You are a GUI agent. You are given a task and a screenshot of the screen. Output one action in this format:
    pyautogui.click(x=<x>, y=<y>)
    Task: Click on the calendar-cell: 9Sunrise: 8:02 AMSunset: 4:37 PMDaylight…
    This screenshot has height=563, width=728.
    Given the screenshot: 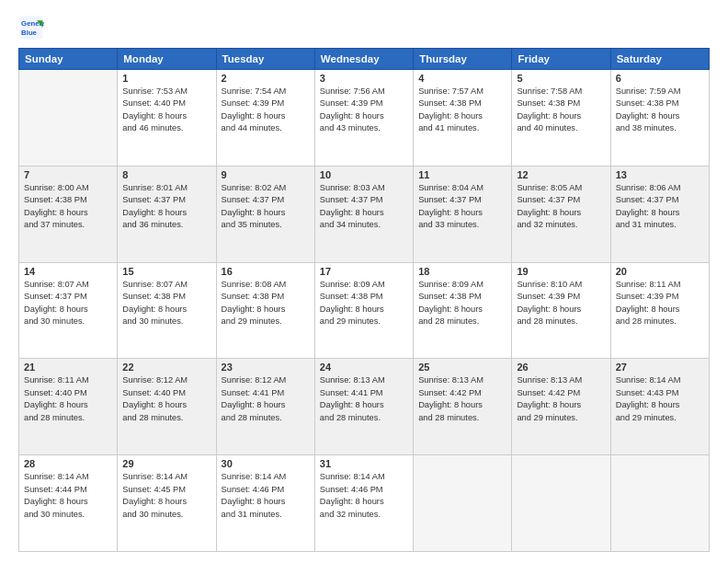 What is the action you would take?
    pyautogui.click(x=265, y=213)
    